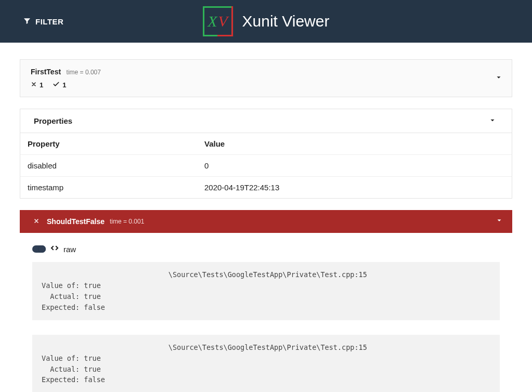 The image size is (532, 392). I want to click on code-icon, so click(55, 249).